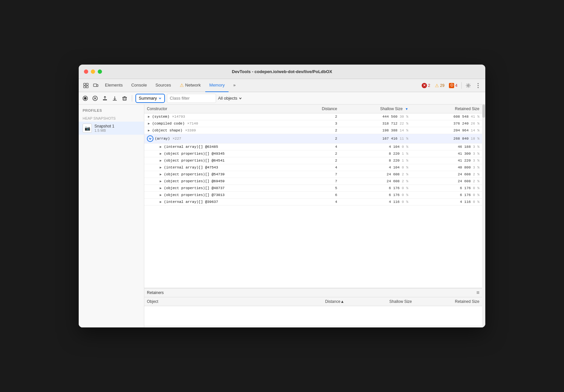 This screenshot has height=392, width=564. What do you see at coordinates (111, 128) in the screenshot?
I see `snapshot-item-1: 📷 Snapshot 1 1.5 MB` at bounding box center [111, 128].